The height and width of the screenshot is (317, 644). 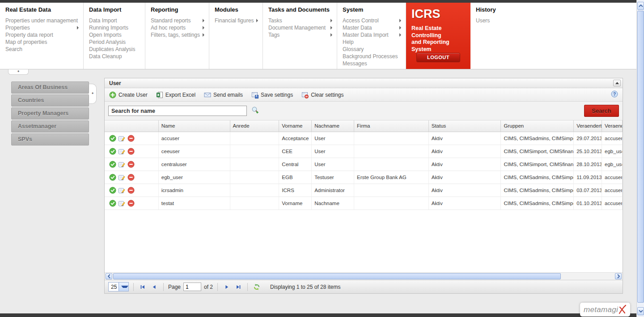 What do you see at coordinates (180, 35) in the screenshot?
I see `menu-item-filters-tags-settings: Filters, tags, settings` at bounding box center [180, 35].